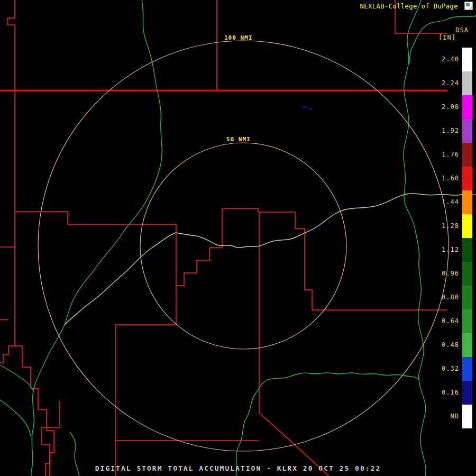  I want to click on legend-value-1.92: 1.92, so click(451, 131).